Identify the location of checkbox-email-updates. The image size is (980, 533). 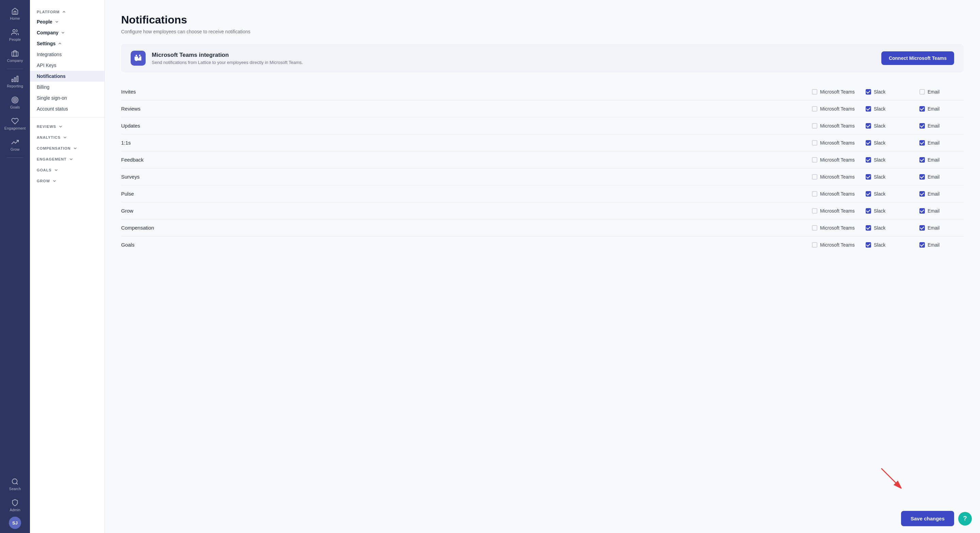
(922, 126).